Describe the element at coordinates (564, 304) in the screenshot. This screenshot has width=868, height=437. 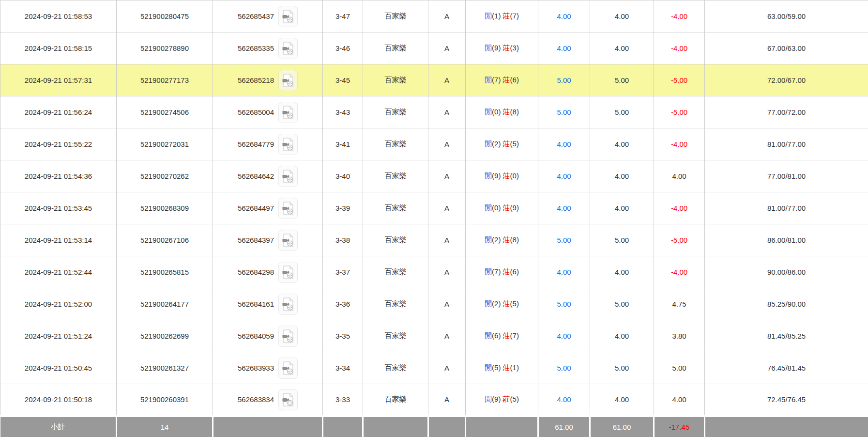
I see `cell-bet-amount: 5.00` at that location.